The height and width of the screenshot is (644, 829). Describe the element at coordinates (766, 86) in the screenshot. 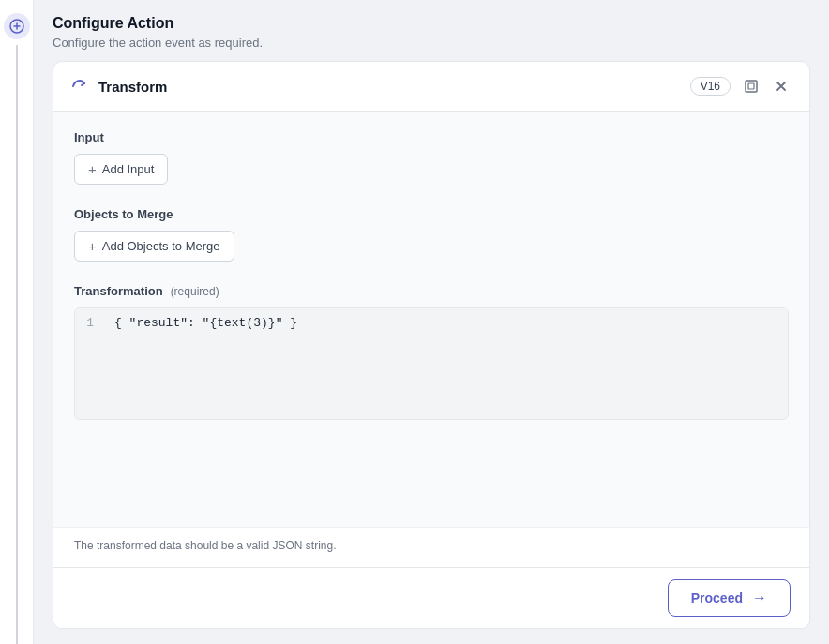

I see `header-actions` at that location.